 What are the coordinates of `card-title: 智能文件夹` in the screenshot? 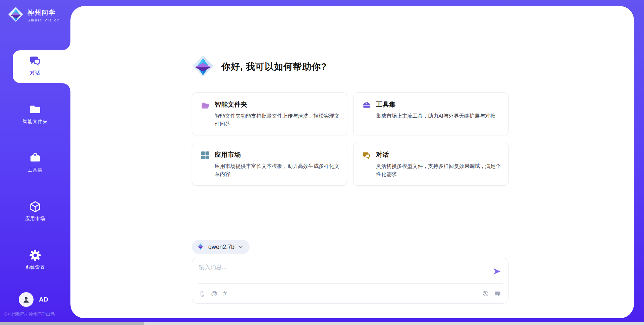 It's located at (277, 105).